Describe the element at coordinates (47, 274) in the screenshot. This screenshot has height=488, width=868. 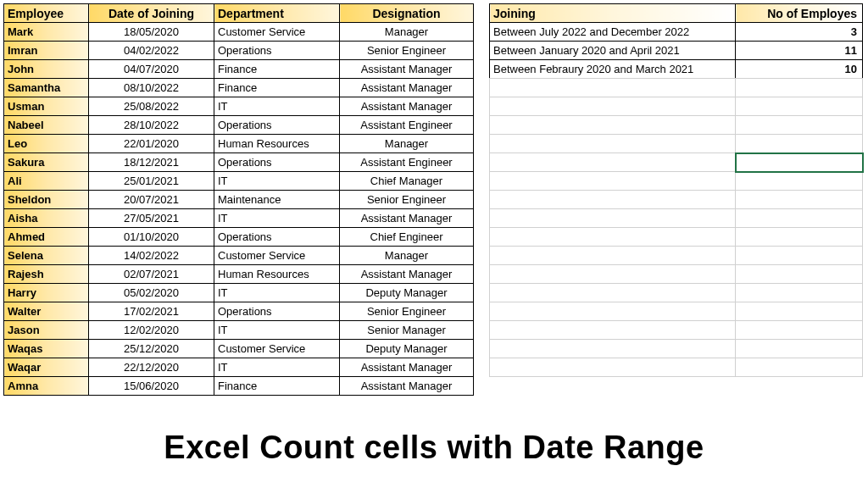
I see `cell-employee: Rajesh` at that location.